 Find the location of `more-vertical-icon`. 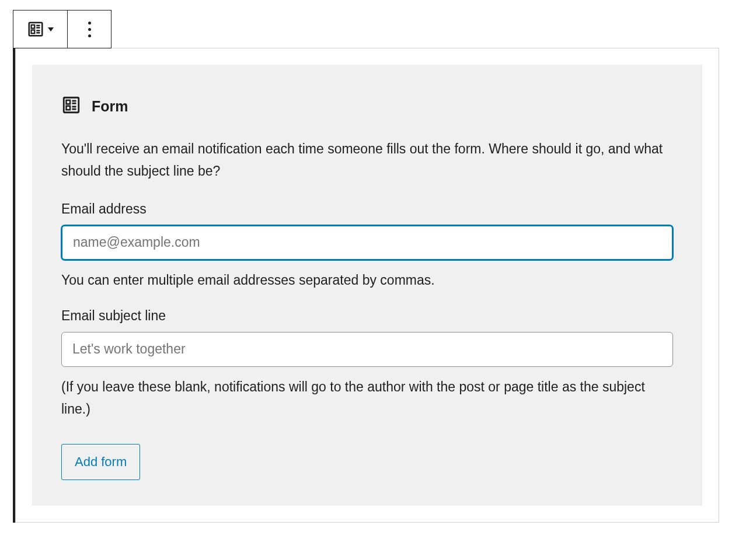

more-vertical-icon is located at coordinates (90, 29).